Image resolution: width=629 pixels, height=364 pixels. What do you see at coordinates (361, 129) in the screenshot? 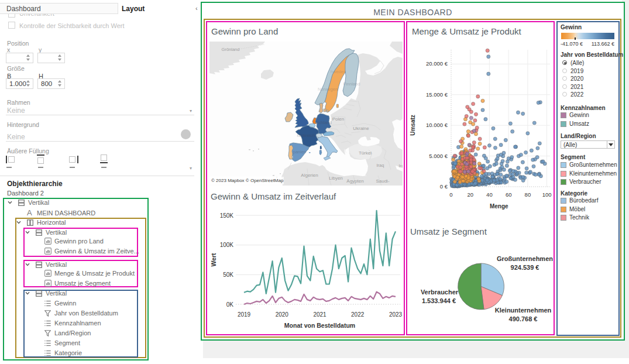
I see `svg-text: Ukraine` at bounding box center [361, 129].